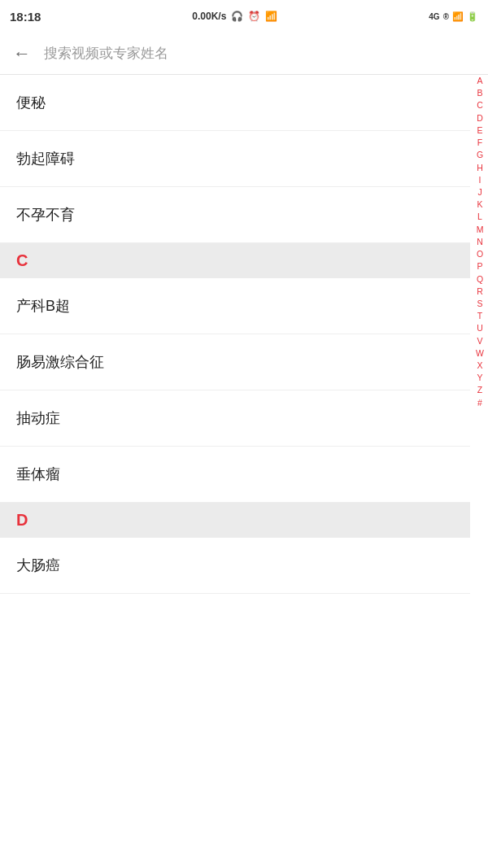  Describe the element at coordinates (46, 159) in the screenshot. I see `list-item-text: 勃起障碍` at that location.